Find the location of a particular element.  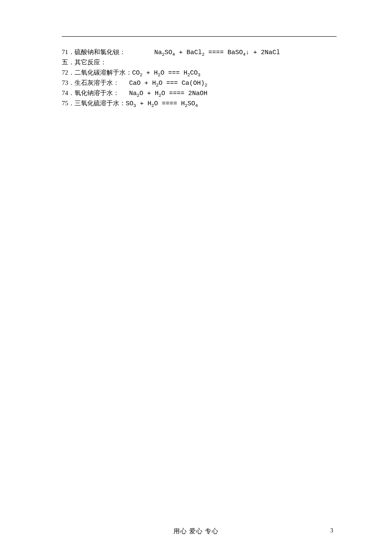

chemical-formula: Na2O + H2O ==== 2NaOH is located at coordinates (168, 94).